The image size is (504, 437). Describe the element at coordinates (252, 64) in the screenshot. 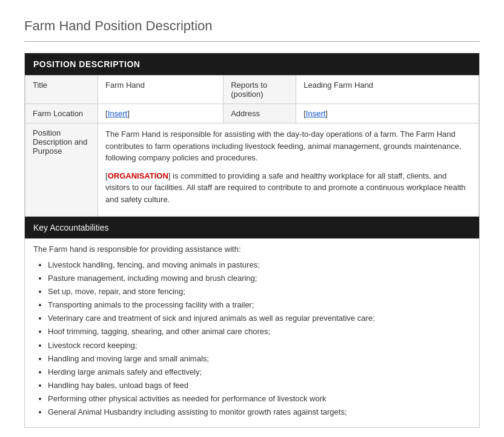

I see `position-description-header: POSITION DESCRIPTION` at that location.